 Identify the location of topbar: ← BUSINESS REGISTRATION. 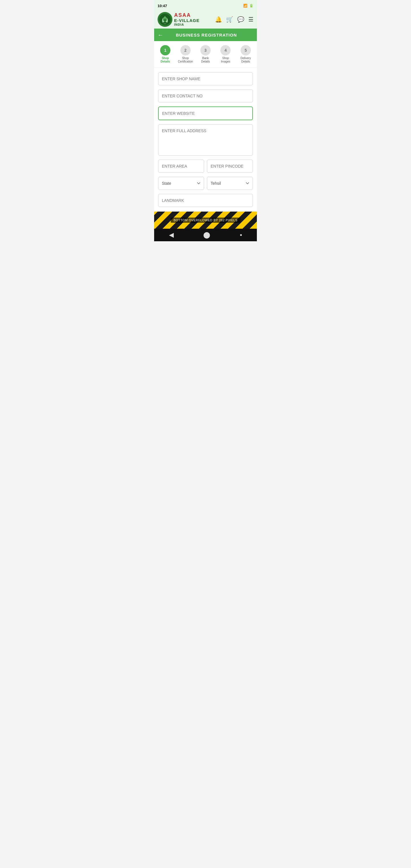
(205, 35).